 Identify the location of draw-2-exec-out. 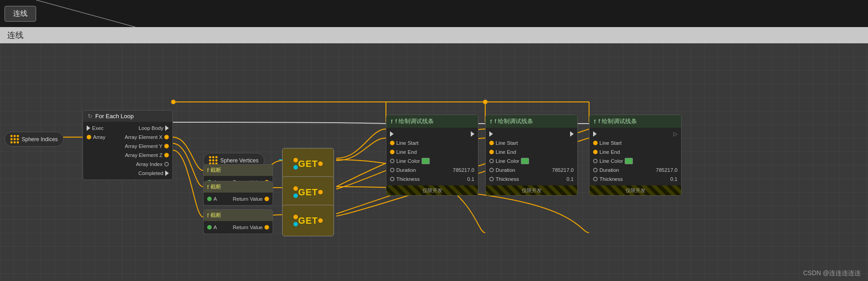
(572, 134).